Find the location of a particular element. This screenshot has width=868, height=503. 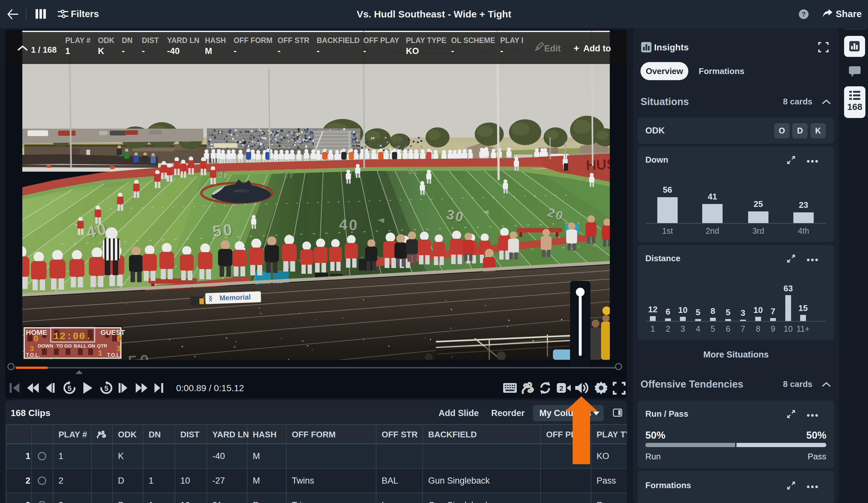

svg-text: 12:00. is located at coordinates (73, 337).